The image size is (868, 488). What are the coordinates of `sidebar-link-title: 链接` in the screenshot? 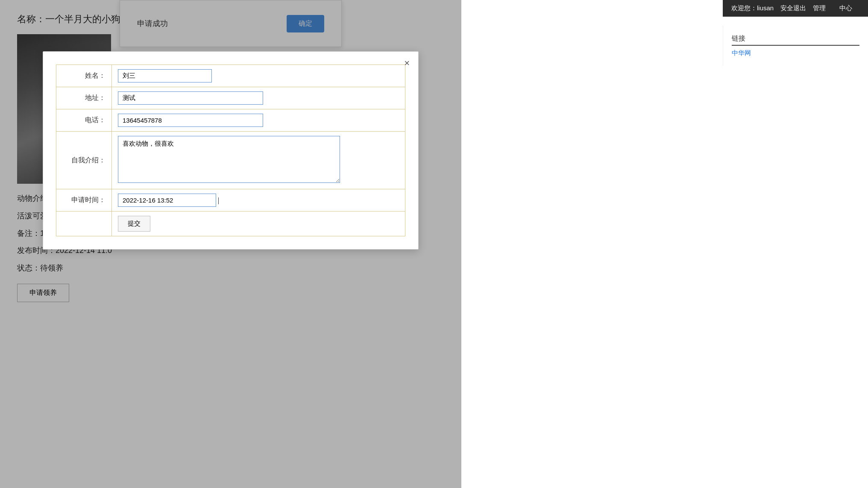 It's located at (795, 40).